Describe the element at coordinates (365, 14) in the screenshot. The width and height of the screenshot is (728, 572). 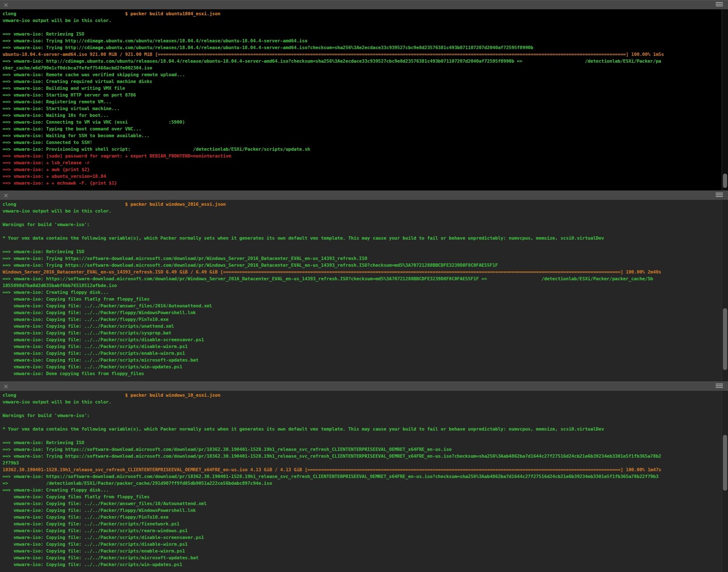
I see `terminal-line: clong $ packer build ubuntu1804_esxi.jso…` at that location.